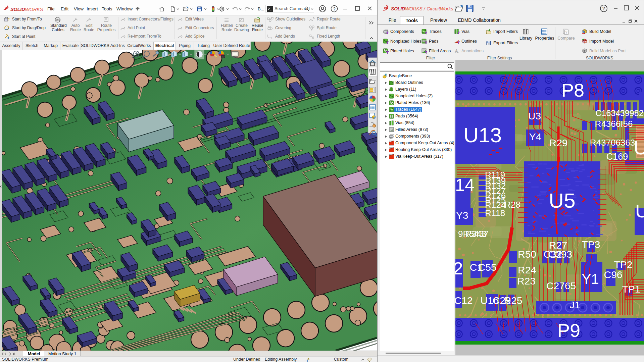 The image size is (644, 362). I want to click on svg-text: Y3, so click(462, 215).